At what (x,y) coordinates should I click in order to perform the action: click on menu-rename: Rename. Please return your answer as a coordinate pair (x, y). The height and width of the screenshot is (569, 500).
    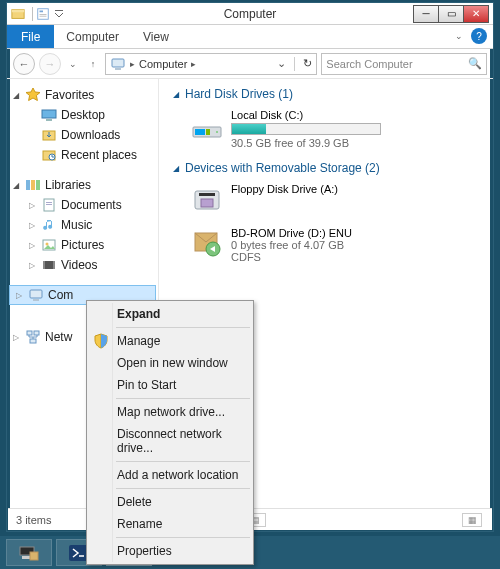
    Looking at the image, I should click on (170, 524).